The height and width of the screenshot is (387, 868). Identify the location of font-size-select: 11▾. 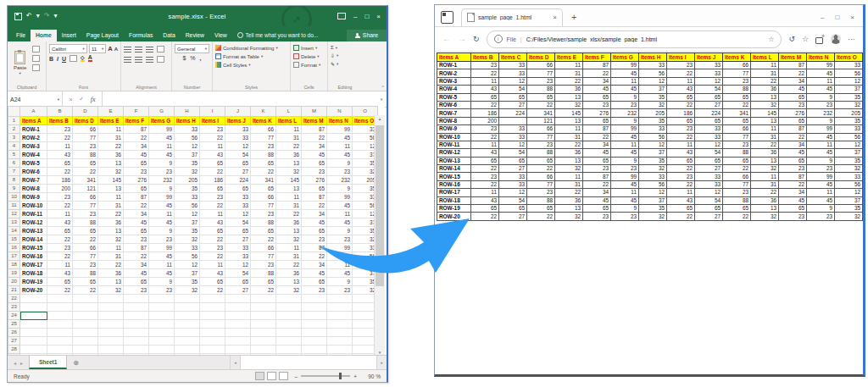
(97, 49).